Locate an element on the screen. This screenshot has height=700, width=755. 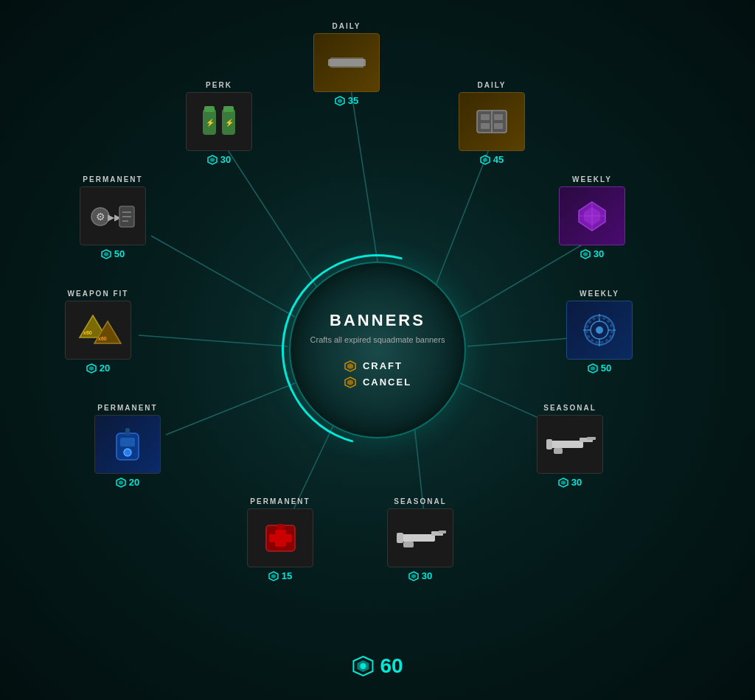
total-cost: 60 is located at coordinates (378, 666).